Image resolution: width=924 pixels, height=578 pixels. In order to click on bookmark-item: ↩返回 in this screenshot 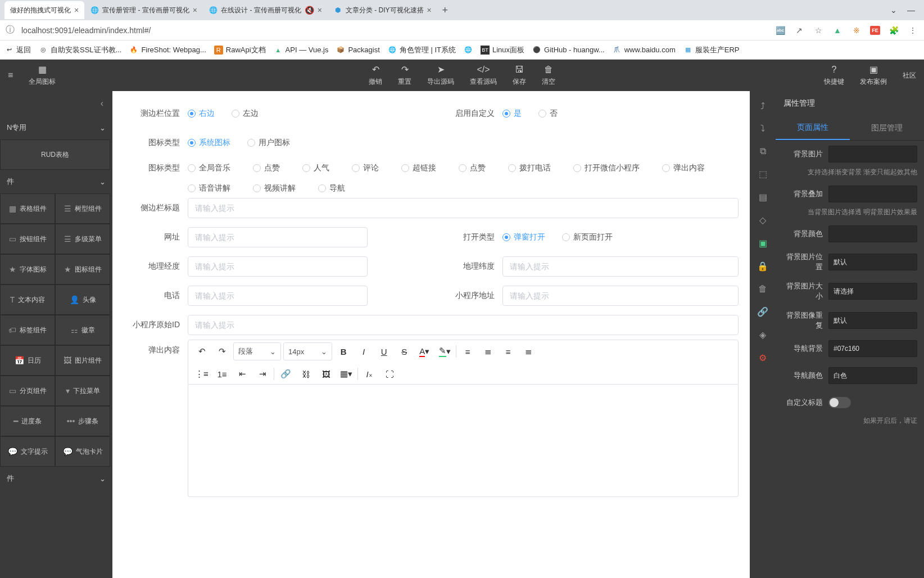, I will do `click(18, 50)`.